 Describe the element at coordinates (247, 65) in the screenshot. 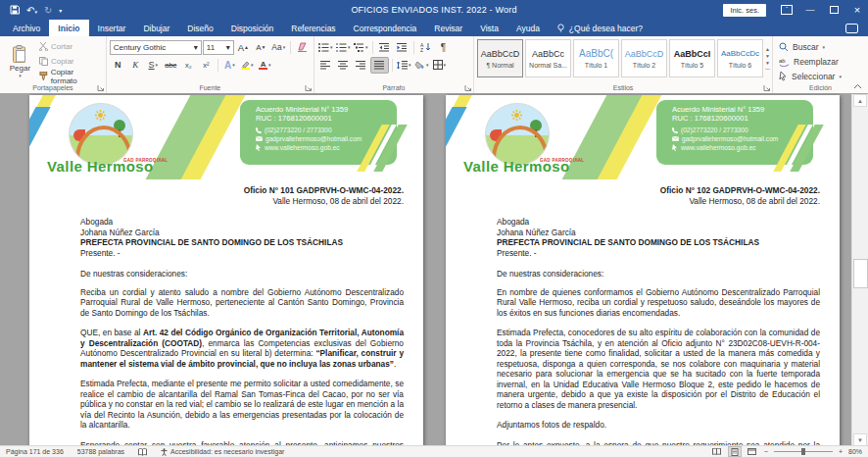

I see `highlight-button: ▾` at that location.